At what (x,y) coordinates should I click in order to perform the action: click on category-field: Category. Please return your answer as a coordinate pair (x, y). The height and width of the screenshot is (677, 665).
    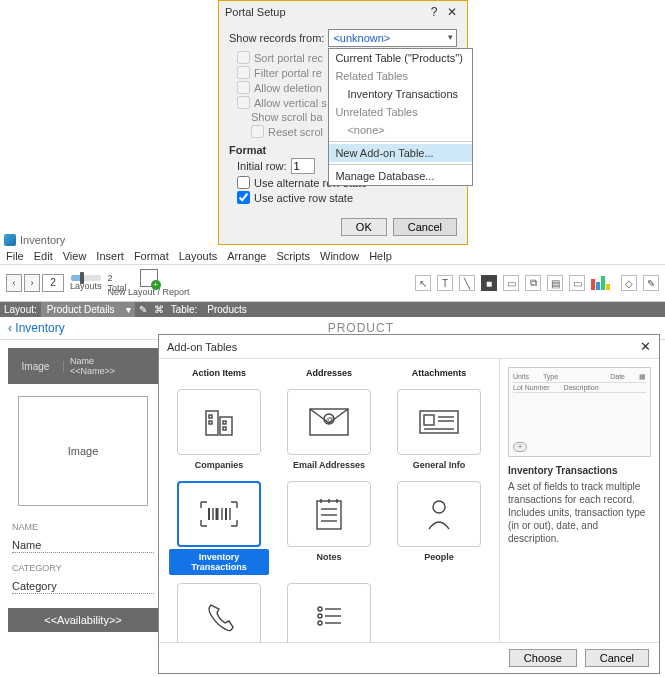
    Looking at the image, I should click on (83, 586).